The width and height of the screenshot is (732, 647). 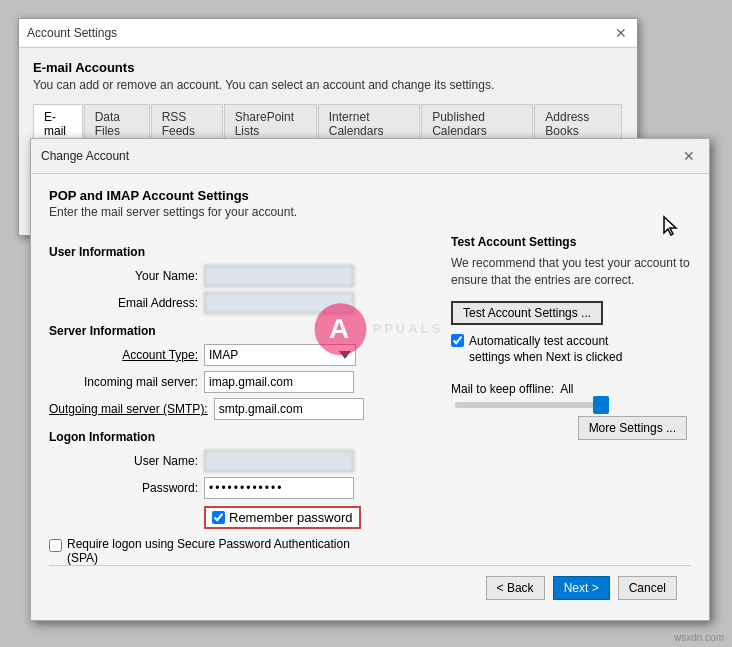 What do you see at coordinates (502, 389) in the screenshot?
I see `mail-offline-label: Mail to keep offline:` at bounding box center [502, 389].